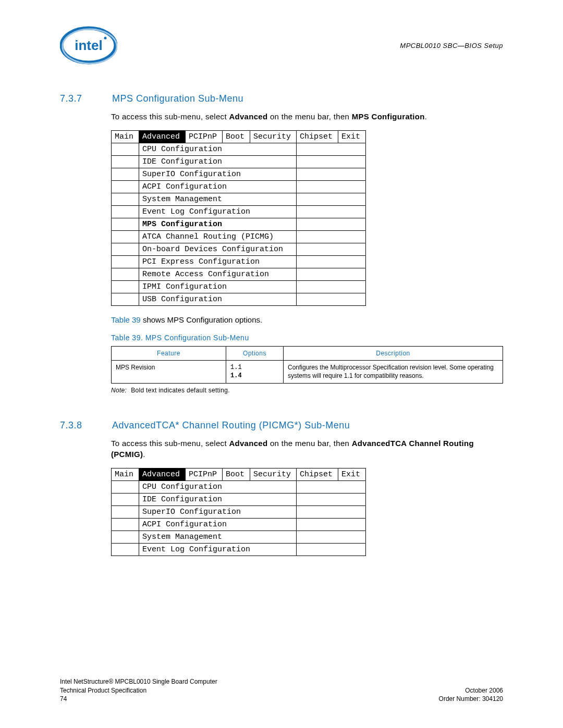 This screenshot has width=563, height=728. Describe the element at coordinates (76, 425) in the screenshot. I see `section-number: 7.3.8` at that location.